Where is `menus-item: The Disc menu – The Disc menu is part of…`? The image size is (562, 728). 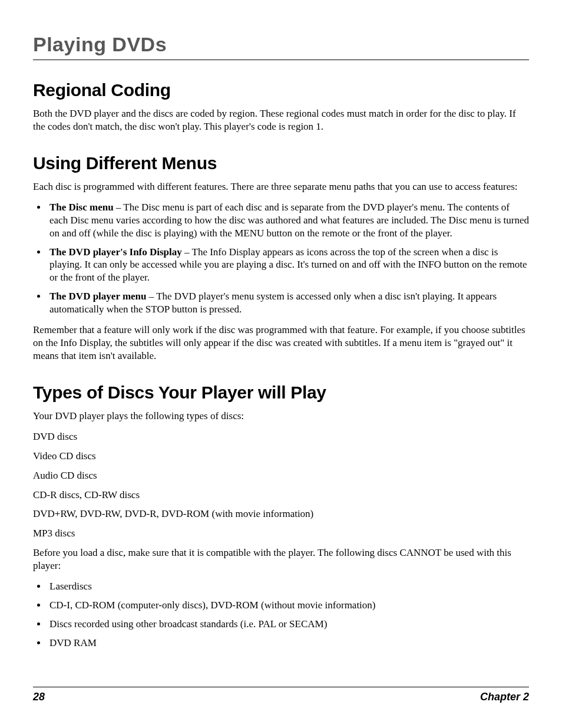
menus-item: The Disc menu – The Disc menu is part of… is located at coordinates (288, 220).